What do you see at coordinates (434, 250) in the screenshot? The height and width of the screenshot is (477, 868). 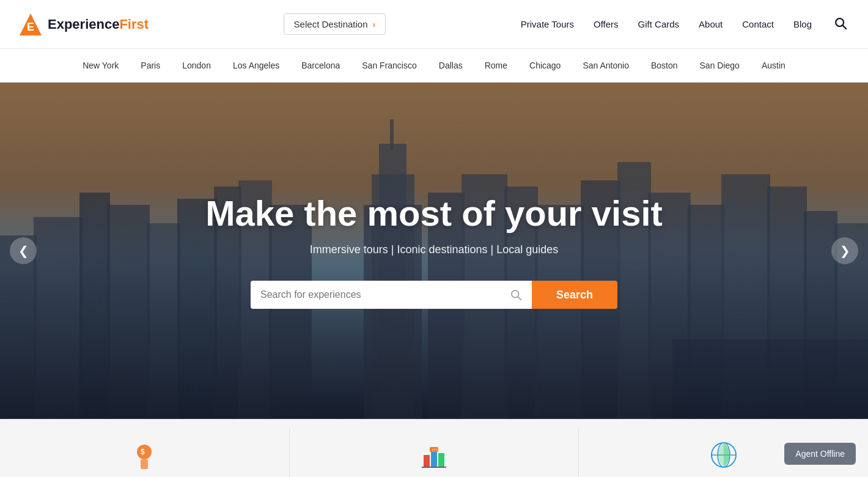 I see `hero-subtitle: Immersive tours | Iconic destinations | …` at bounding box center [434, 250].